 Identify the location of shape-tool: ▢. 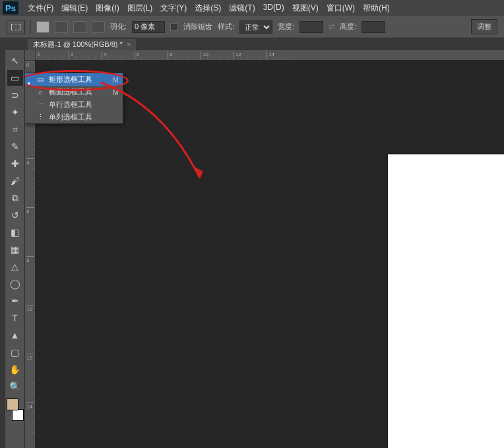
(15, 352).